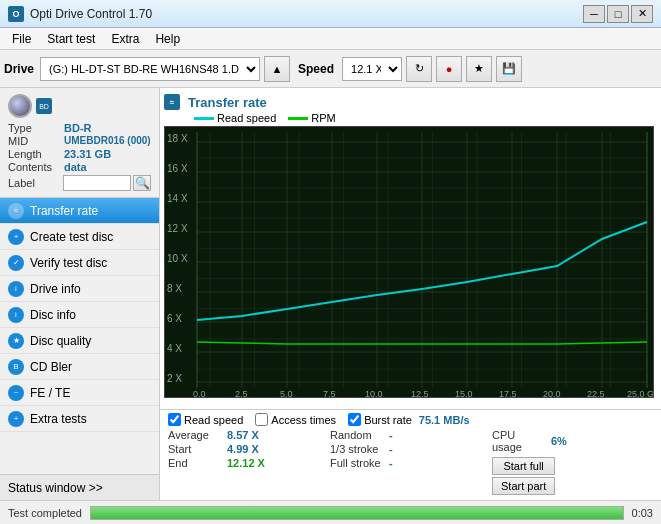 The width and height of the screenshot is (661, 524). Describe the element at coordinates (108, 141) in the screenshot. I see `disc-mid-value: UMEBDR016 (000)` at that location.